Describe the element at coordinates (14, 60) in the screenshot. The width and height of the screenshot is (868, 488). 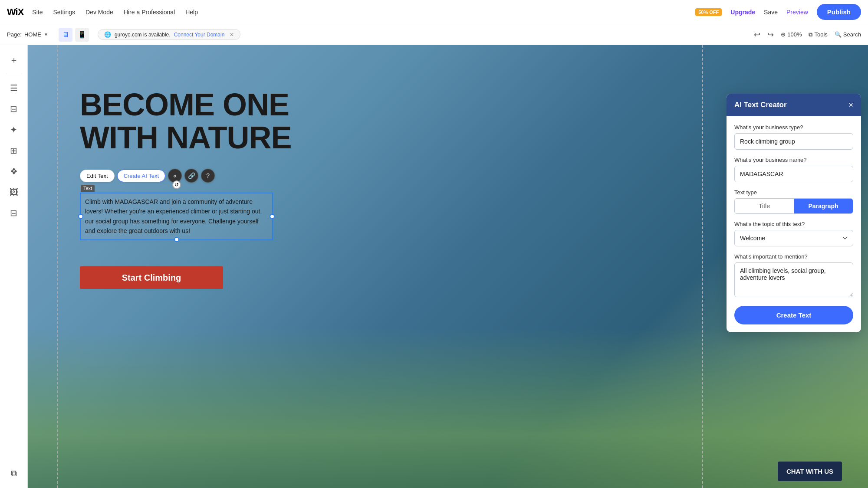
I see `add-elements-icon: ＋` at that location.